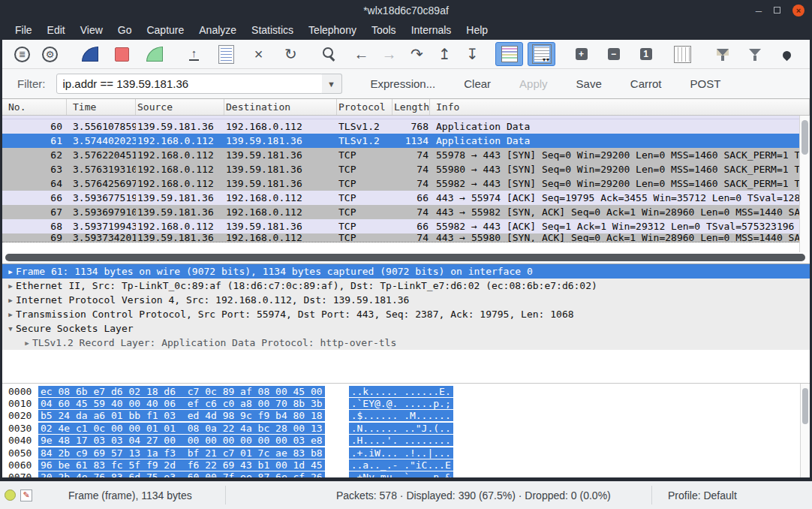 This screenshot has height=509, width=812. I want to click on detail-row: ▶ Transmission Control Protocol, Src Por…, so click(406, 314).